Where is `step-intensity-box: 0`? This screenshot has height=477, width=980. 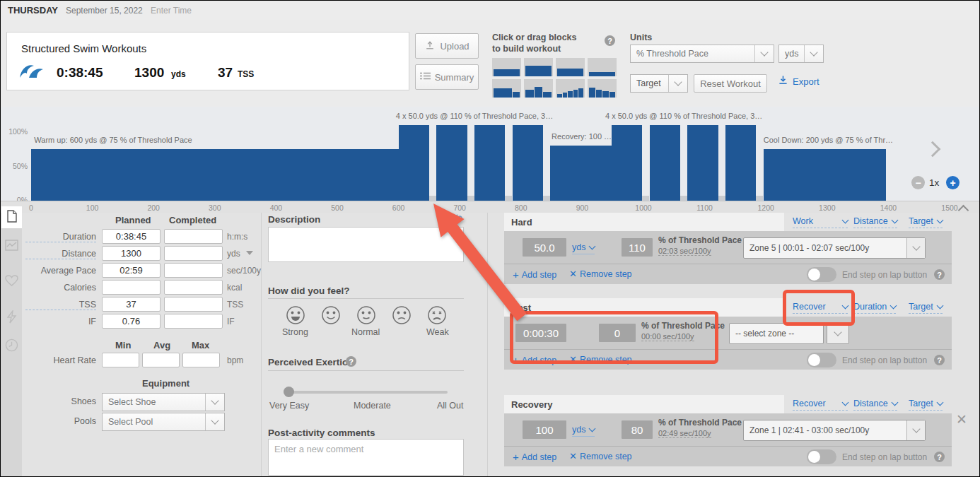 step-intensity-box: 0 is located at coordinates (617, 333).